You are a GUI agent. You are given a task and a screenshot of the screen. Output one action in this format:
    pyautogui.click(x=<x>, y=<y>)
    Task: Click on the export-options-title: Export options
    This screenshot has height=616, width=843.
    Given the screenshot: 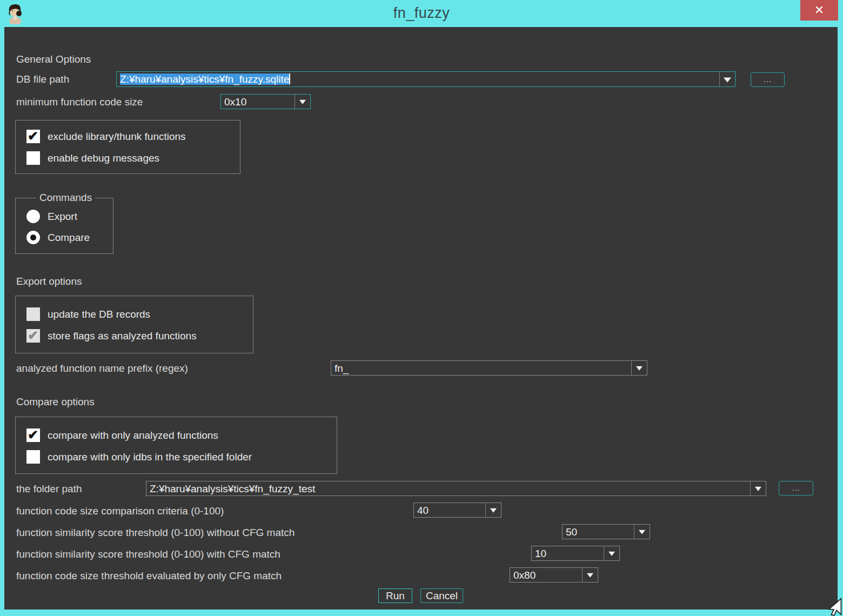 What is the action you would take?
    pyautogui.click(x=49, y=282)
    